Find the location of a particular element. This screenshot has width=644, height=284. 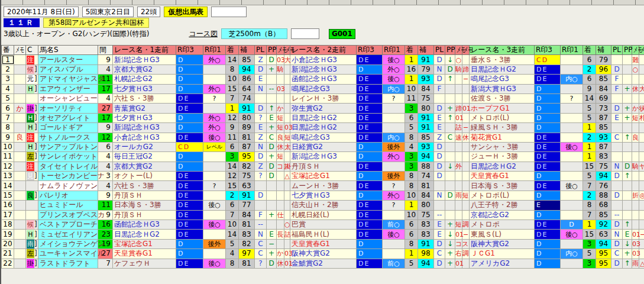

cell-run1-race-name: ケフェウＨ is located at coordinates (144, 263).